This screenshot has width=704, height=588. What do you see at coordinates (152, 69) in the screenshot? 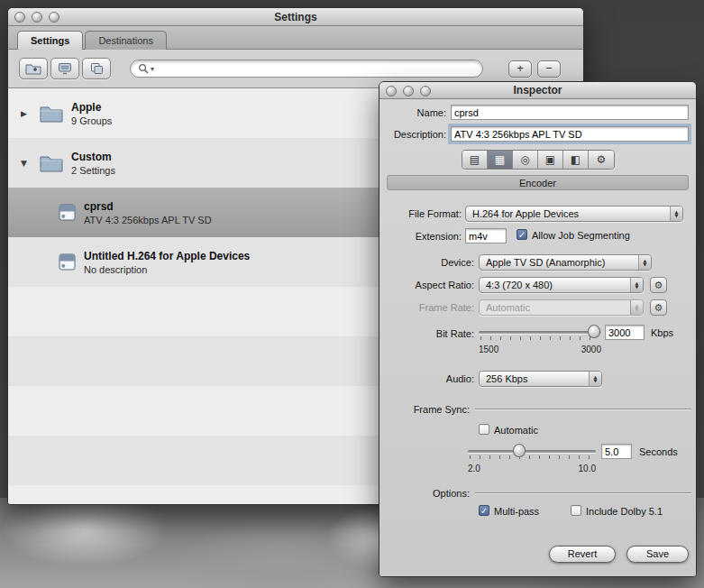
I see `search-menu-arrow-icon: ▾` at bounding box center [152, 69].